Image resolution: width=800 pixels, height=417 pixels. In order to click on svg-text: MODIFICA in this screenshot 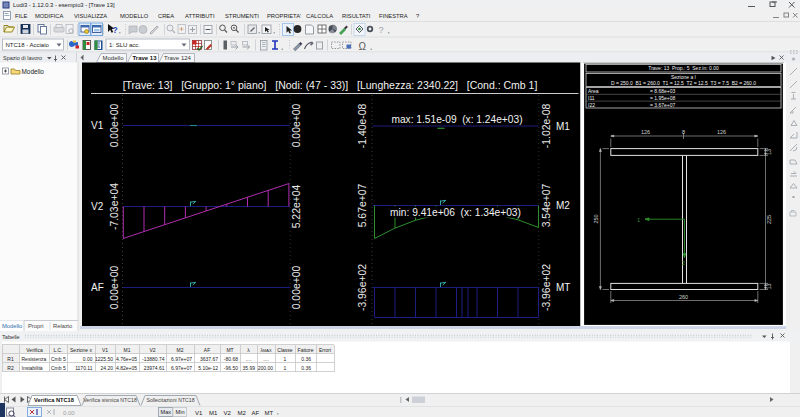, I will do `click(49, 16)`.